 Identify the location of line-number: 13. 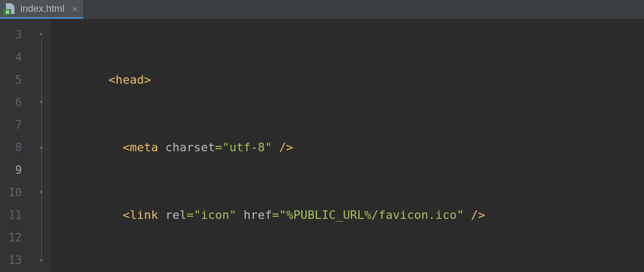
(11, 260).